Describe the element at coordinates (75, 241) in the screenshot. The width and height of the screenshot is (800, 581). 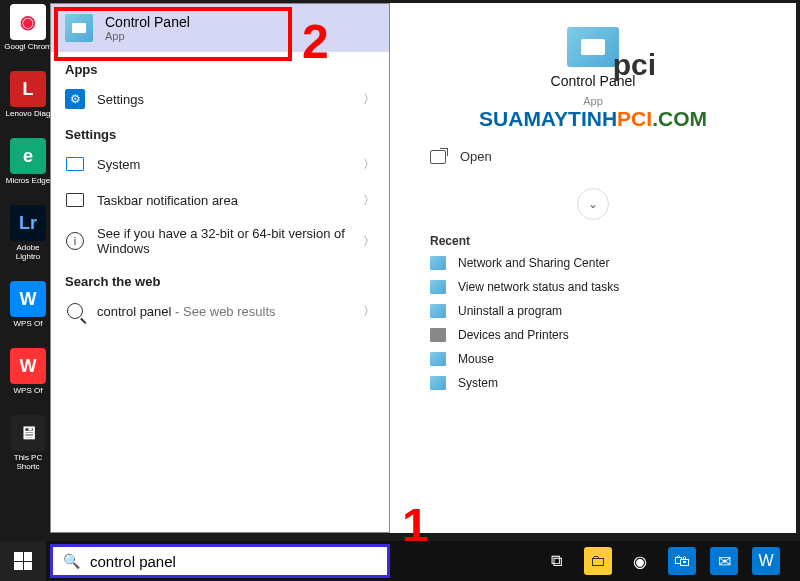
I see `info-icon: i` at that location.